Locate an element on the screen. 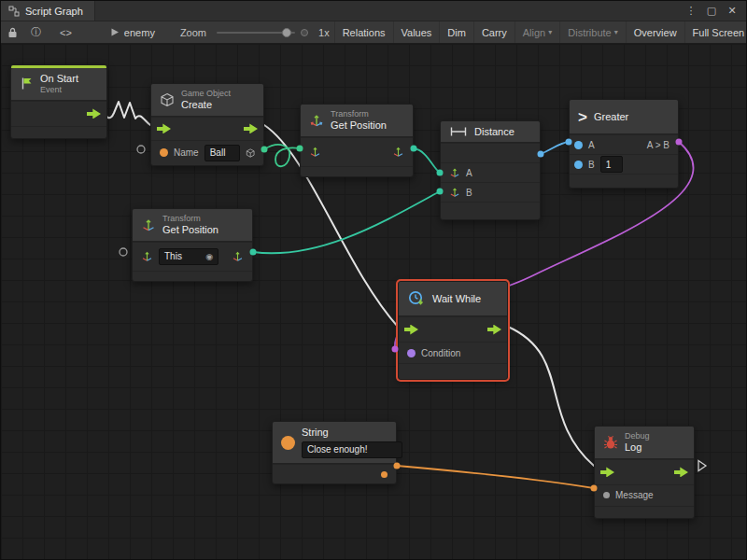 Image resolution: width=747 pixels, height=560 pixels. string-input-port is located at coordinates (164, 153).